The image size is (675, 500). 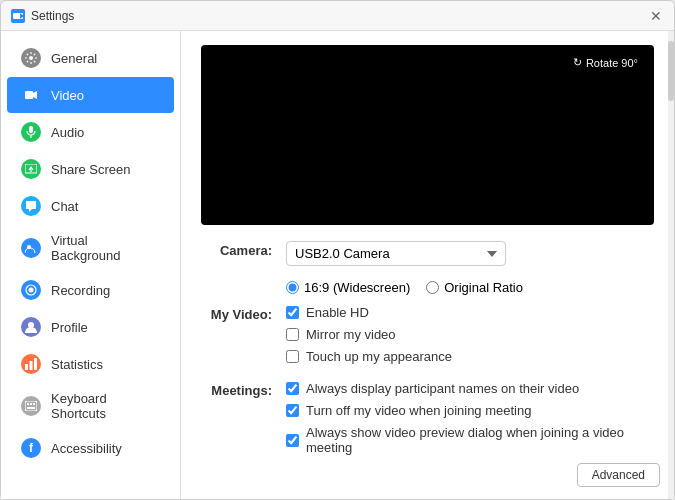 I want to click on accessibility-icon: f, so click(x=31, y=448).